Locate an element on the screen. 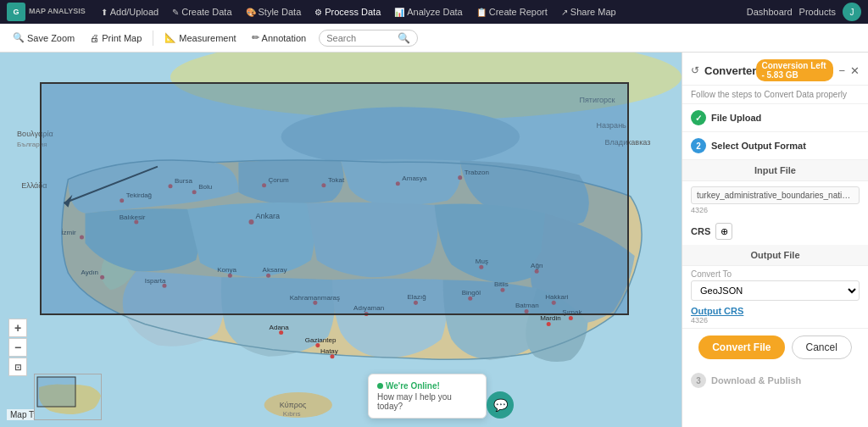  svg-text: Amasya is located at coordinates (415, 178).